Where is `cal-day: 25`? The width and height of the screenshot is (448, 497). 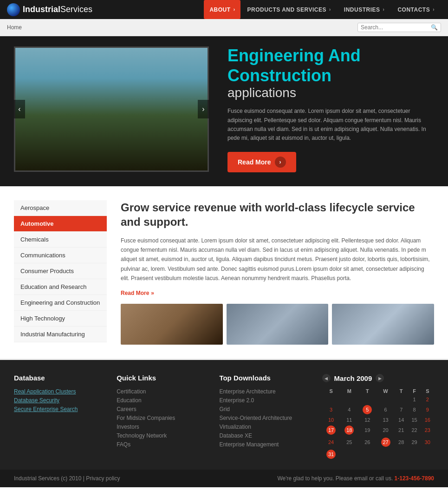
cal-day: 25 is located at coordinates (349, 442).